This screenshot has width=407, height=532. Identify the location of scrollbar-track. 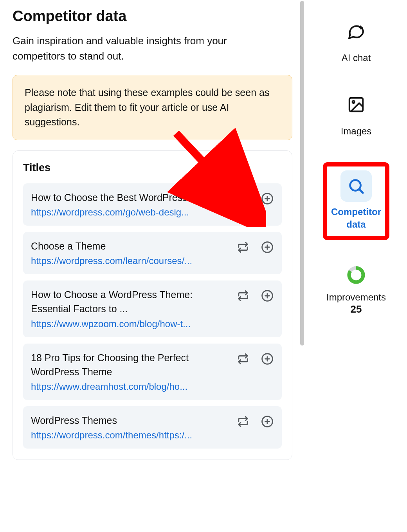
(302, 266).